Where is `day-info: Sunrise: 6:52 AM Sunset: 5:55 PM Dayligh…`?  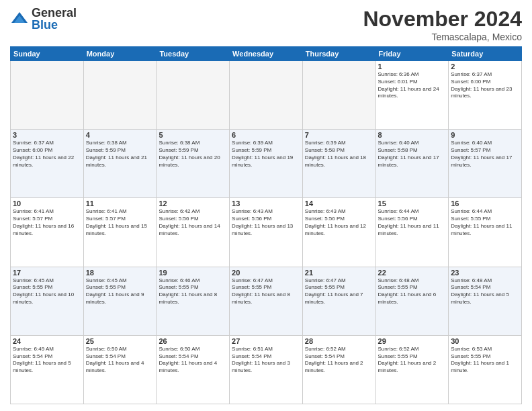 day-info: Sunrise: 6:52 AM Sunset: 5:55 PM Dayligh… is located at coordinates (412, 360).